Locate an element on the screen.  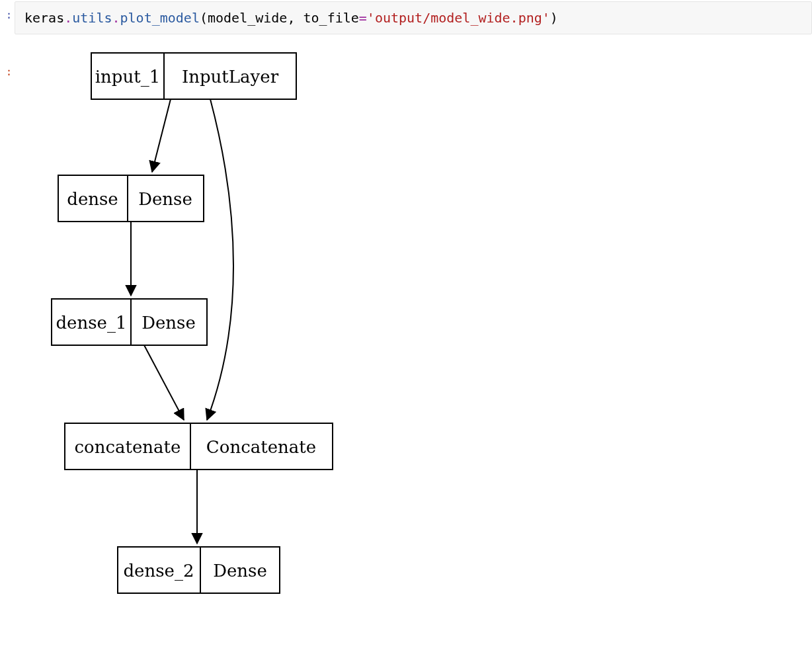
edge-dense_1-concatenate is located at coordinates (164, 382).